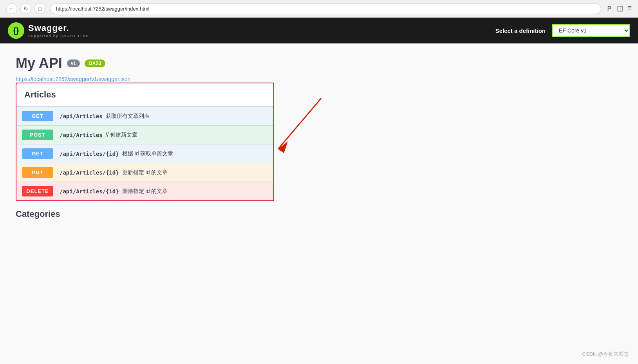  What do you see at coordinates (38, 191) in the screenshot?
I see `method-badge-delete: DELETE` at bounding box center [38, 191].